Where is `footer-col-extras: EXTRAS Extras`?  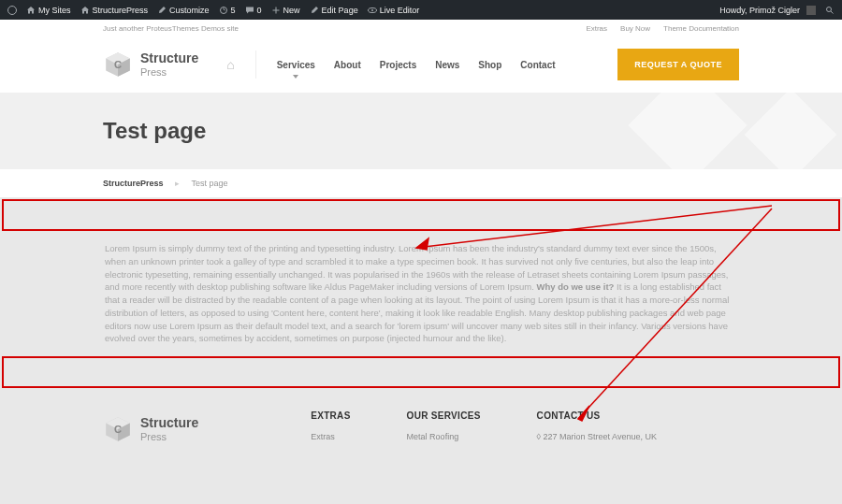
footer-col-extras: EXTRAS Extras is located at coordinates (330, 428).